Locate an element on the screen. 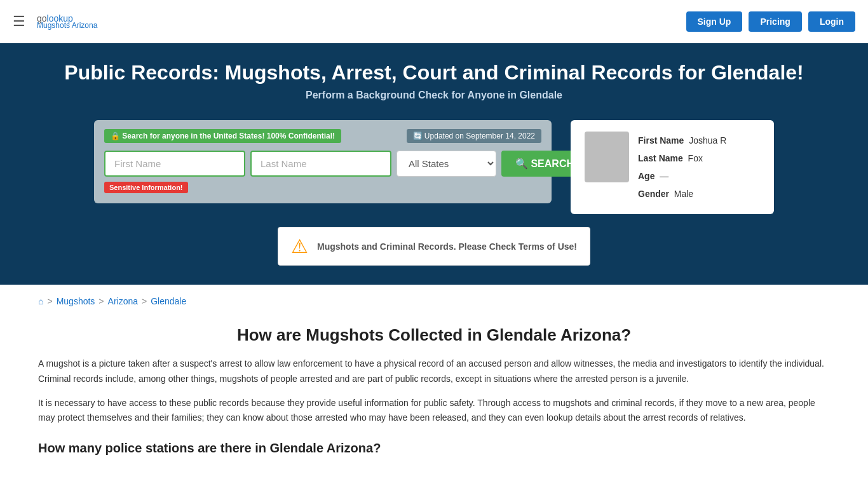 This screenshot has width=868, height=488. firstname-label: First Name is located at coordinates (661, 140).